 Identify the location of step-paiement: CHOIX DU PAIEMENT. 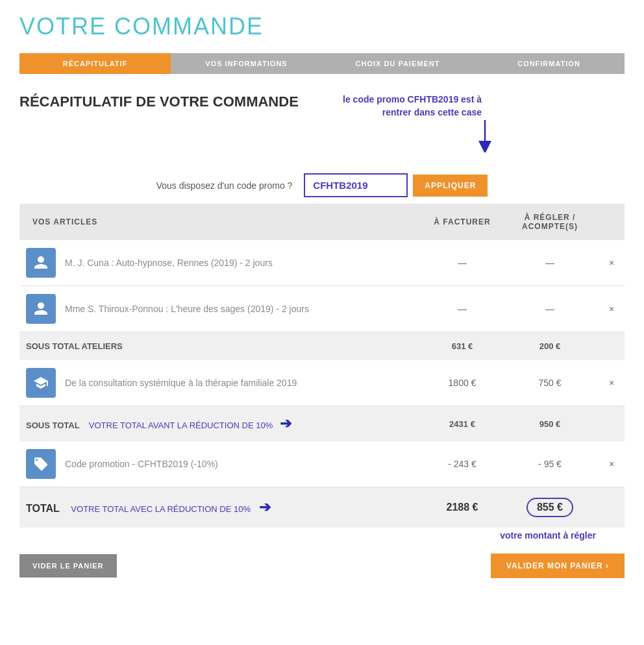
(397, 64).